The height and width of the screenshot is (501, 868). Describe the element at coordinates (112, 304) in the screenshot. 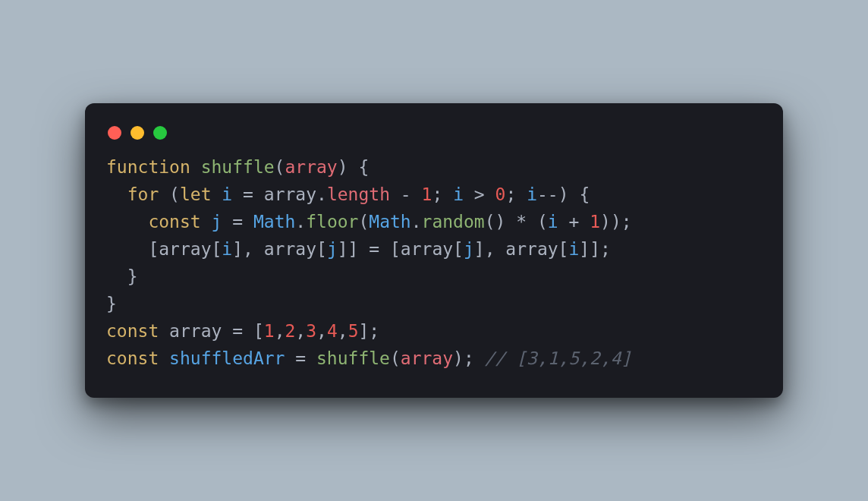

I see `code-token: }` at that location.